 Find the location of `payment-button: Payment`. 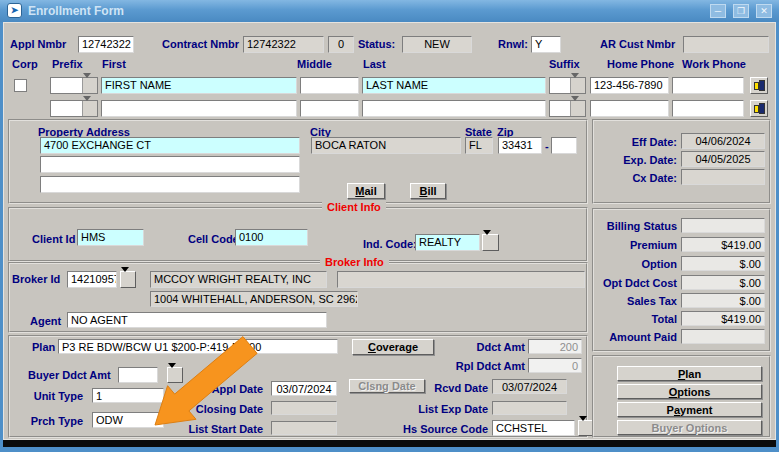

payment-button: Payment is located at coordinates (690, 410).